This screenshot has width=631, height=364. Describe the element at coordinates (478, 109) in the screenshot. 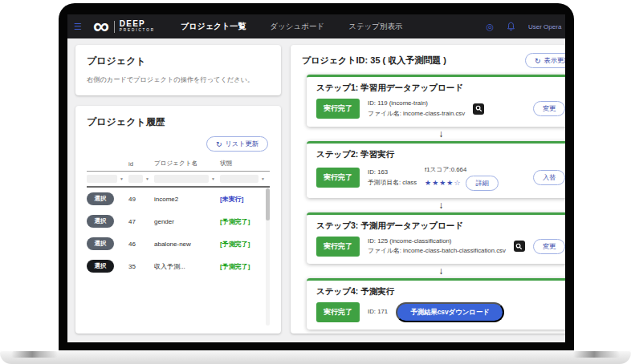

I see `magnifier-icon` at that location.